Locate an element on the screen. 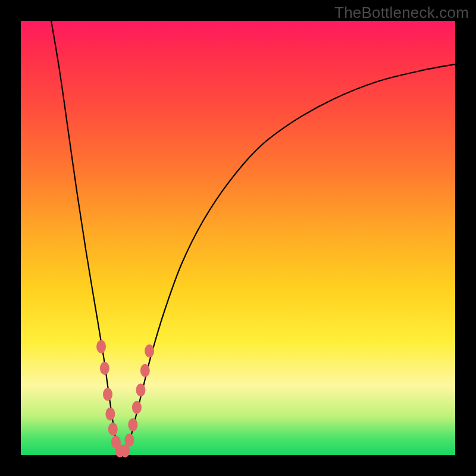 This screenshot has width=476, height=476. highlight-dots-group is located at coordinates (125, 399).